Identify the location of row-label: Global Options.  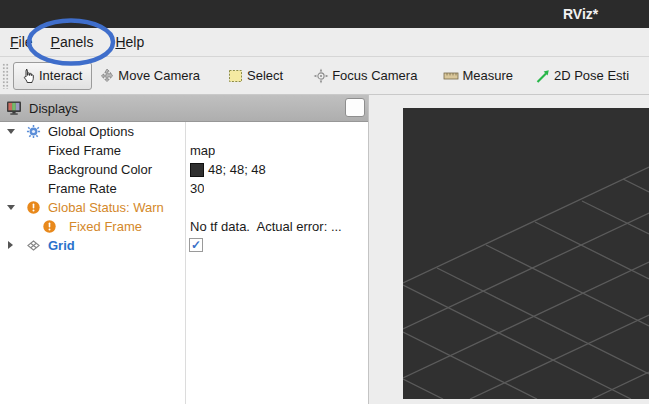
(91, 132).